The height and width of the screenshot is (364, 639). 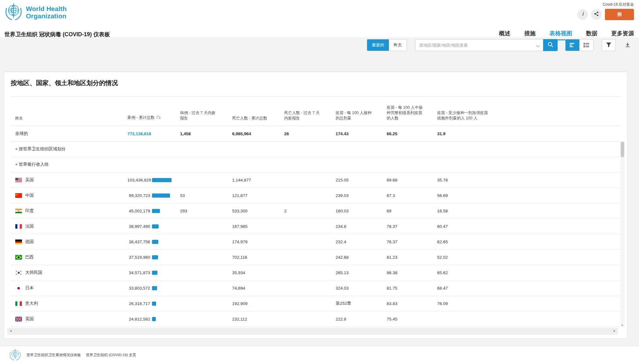 What do you see at coordinates (11, 331) in the screenshot?
I see `scroll-left-arrow-icon: ◂` at bounding box center [11, 331].